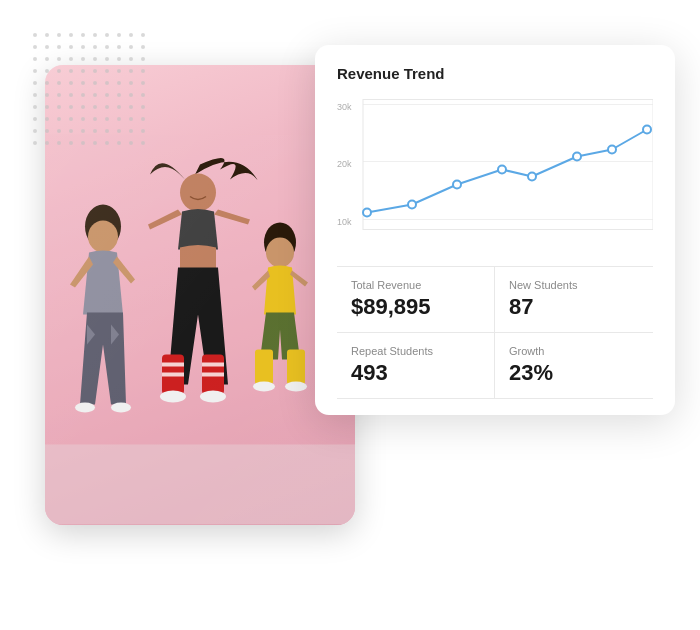 The width and height of the screenshot is (700, 630). I want to click on metric-growth-value: 23%, so click(574, 373).